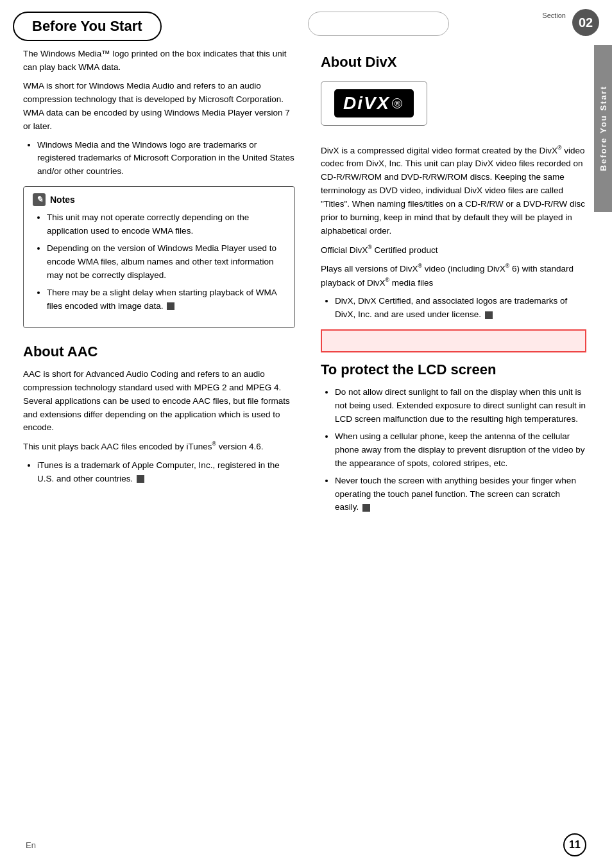 The height and width of the screenshot is (868, 612). Describe the element at coordinates (454, 62) in the screenshot. I see `divx-title: About DivX` at that location.